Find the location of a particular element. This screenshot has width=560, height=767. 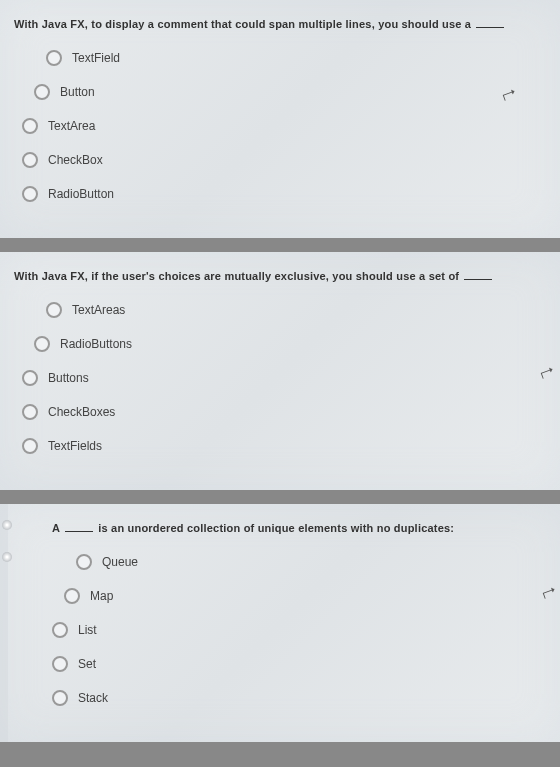

radio-option: CheckBox is located at coordinates (284, 160).